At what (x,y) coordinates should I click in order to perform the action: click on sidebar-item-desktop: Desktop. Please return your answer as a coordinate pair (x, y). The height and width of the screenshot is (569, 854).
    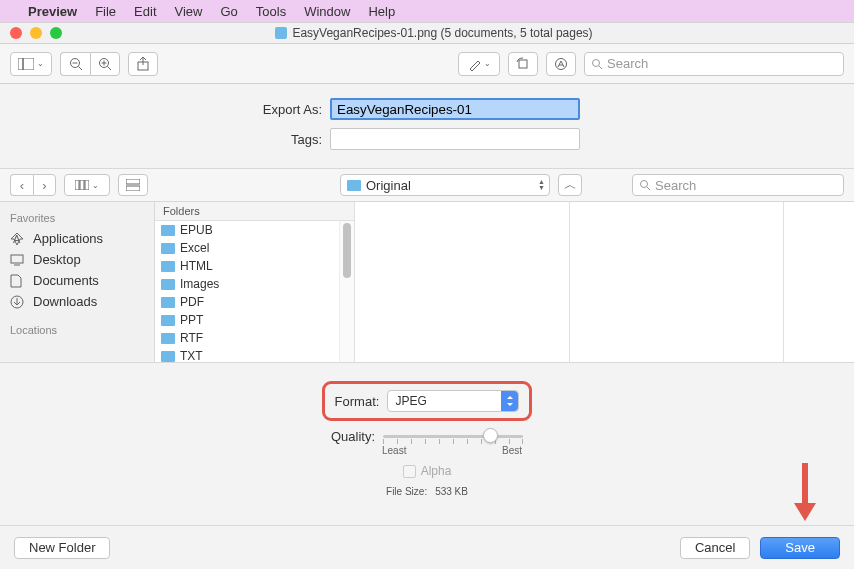
    Looking at the image, I should click on (77, 260).